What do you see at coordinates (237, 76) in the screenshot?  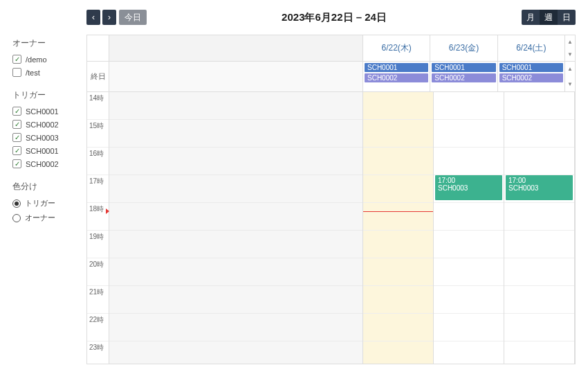 I see `allday-gutter` at bounding box center [237, 76].